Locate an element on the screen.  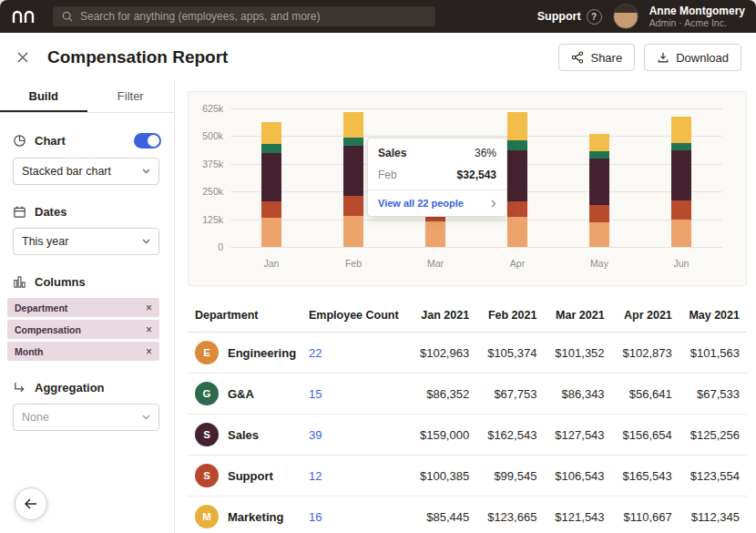
employee-count-link: 16 is located at coordinates (355, 518).